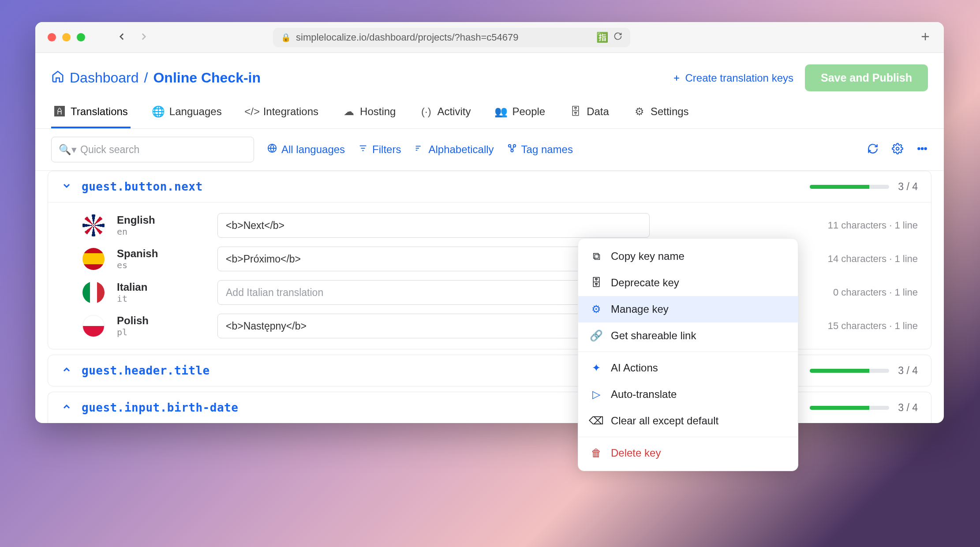 This screenshot has height=547, width=980. Describe the element at coordinates (67, 187) in the screenshot. I see `chevron-down-icon` at that location.